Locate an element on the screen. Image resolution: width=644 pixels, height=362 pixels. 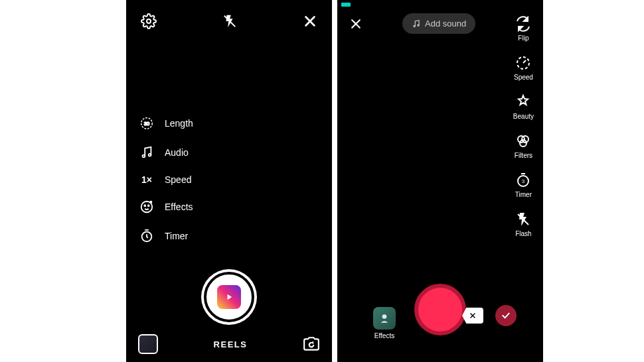
svg-text: 30 is located at coordinates (147, 123).